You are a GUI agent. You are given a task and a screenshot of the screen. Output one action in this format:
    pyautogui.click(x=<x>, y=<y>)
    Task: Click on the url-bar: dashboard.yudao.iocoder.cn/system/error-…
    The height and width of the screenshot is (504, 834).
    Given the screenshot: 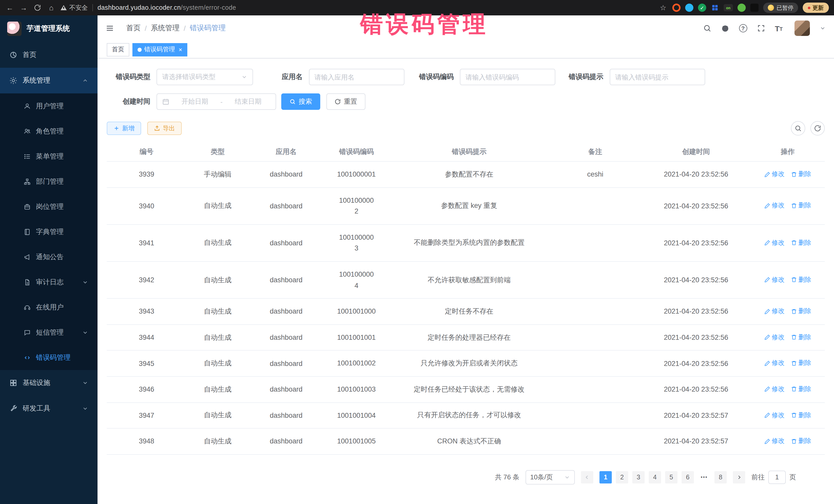 What is the action you would take?
    pyautogui.click(x=167, y=7)
    